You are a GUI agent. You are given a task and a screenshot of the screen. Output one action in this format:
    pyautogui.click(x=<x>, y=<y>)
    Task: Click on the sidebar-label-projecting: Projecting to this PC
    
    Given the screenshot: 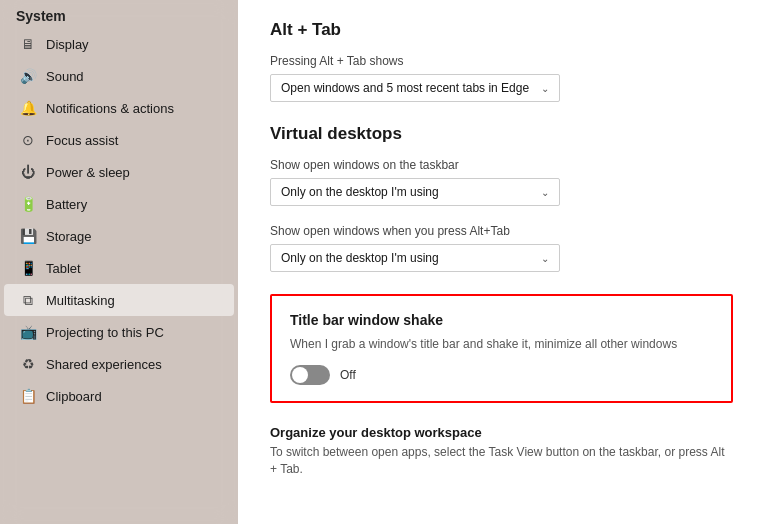 What is the action you would take?
    pyautogui.click(x=105, y=332)
    